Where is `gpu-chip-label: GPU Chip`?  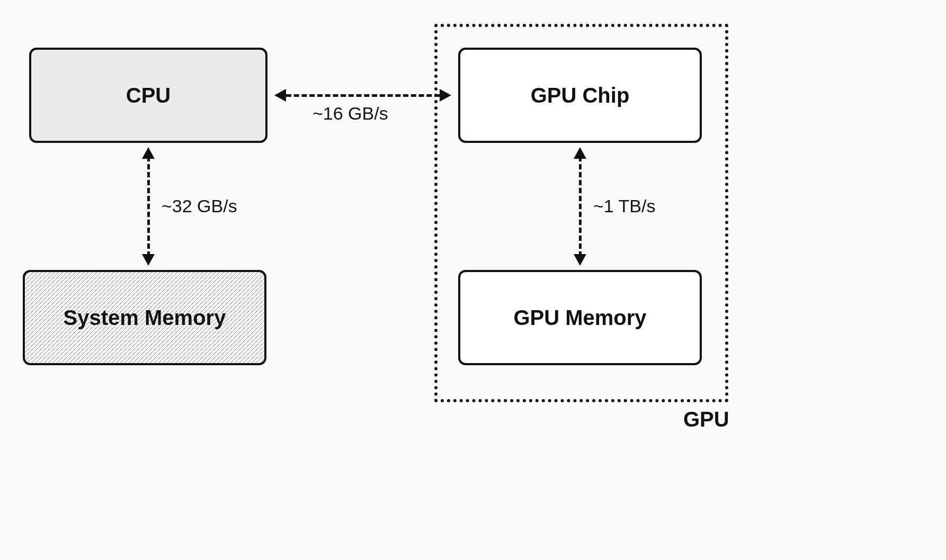 gpu-chip-label: GPU Chip is located at coordinates (581, 95).